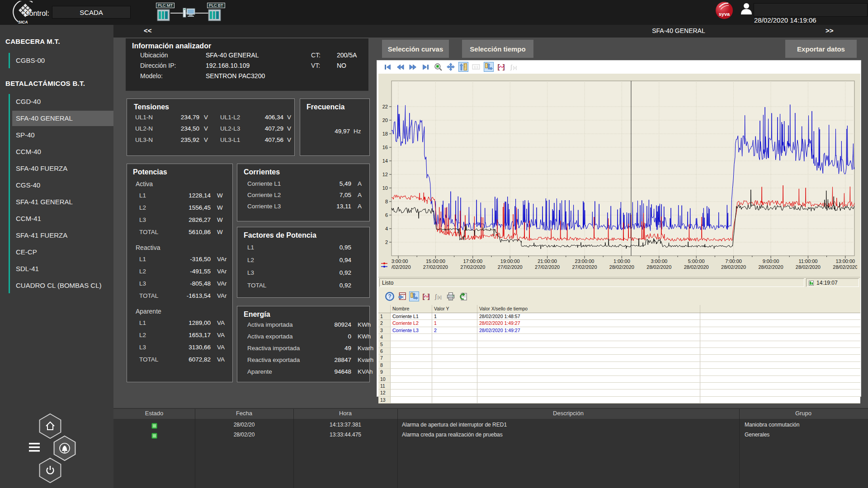 The width and height of the screenshot is (868, 488). Describe the element at coordinates (757, 435) in the screenshot. I see `alarm-grupo: Generales` at that location.